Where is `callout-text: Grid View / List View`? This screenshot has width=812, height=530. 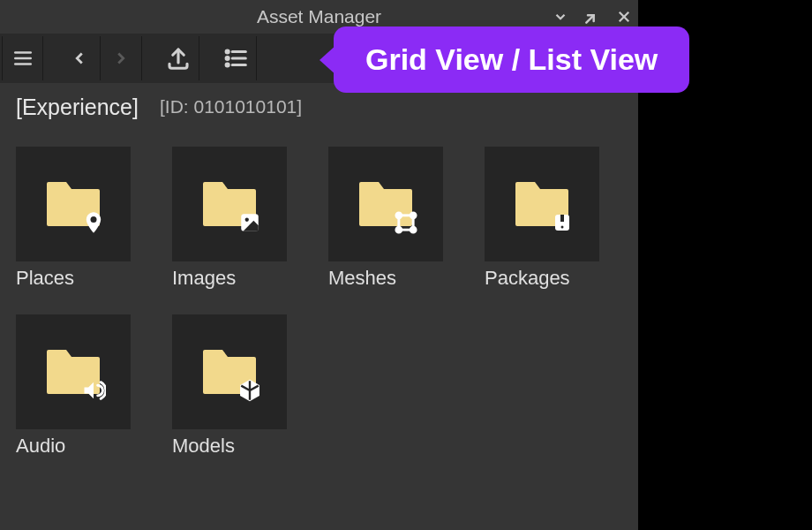
callout-text: Grid View / List View is located at coordinates (512, 60).